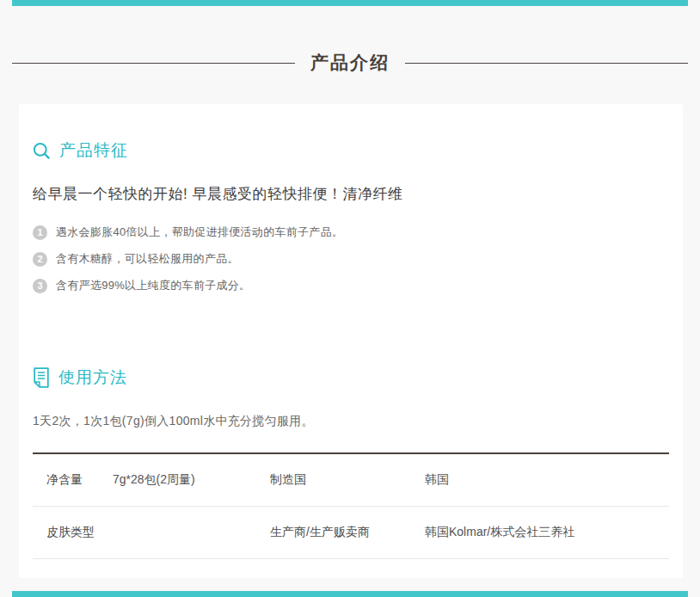 This screenshot has height=597, width=700. What do you see at coordinates (72, 532) in the screenshot?
I see `spec-label: 皮肤类型` at bounding box center [72, 532].